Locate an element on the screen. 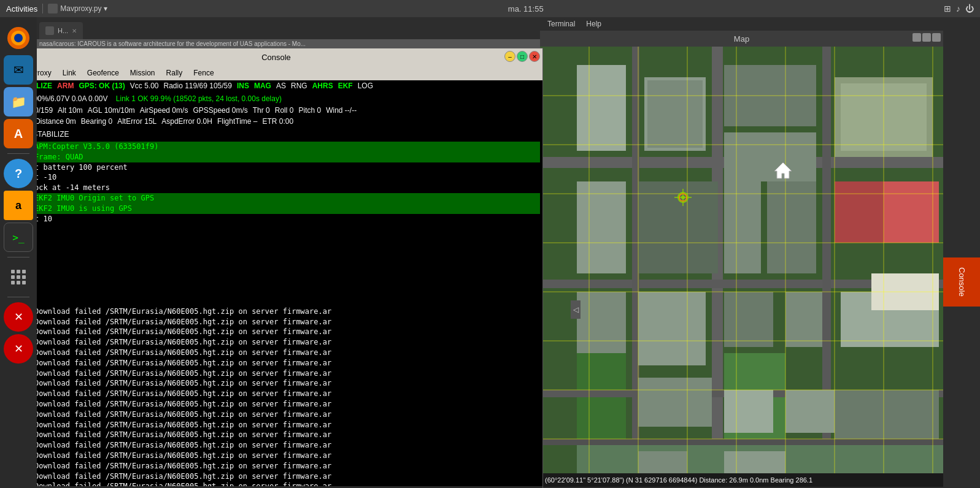 This screenshot has width=980, height=488. map-home-marker is located at coordinates (783, 171).